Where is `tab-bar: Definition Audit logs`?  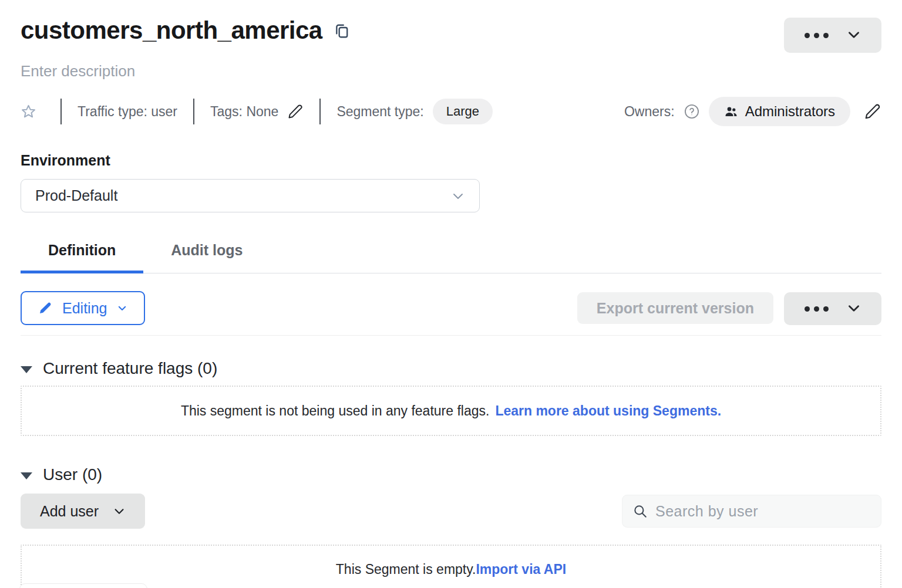
tab-bar: Definition Audit logs is located at coordinates (451, 254).